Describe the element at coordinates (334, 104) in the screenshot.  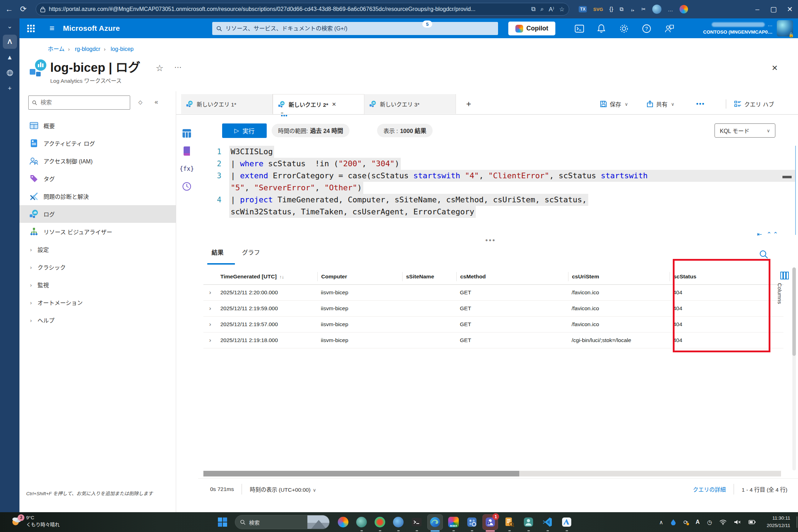
I see `tab-close-icon: ✕` at that location.